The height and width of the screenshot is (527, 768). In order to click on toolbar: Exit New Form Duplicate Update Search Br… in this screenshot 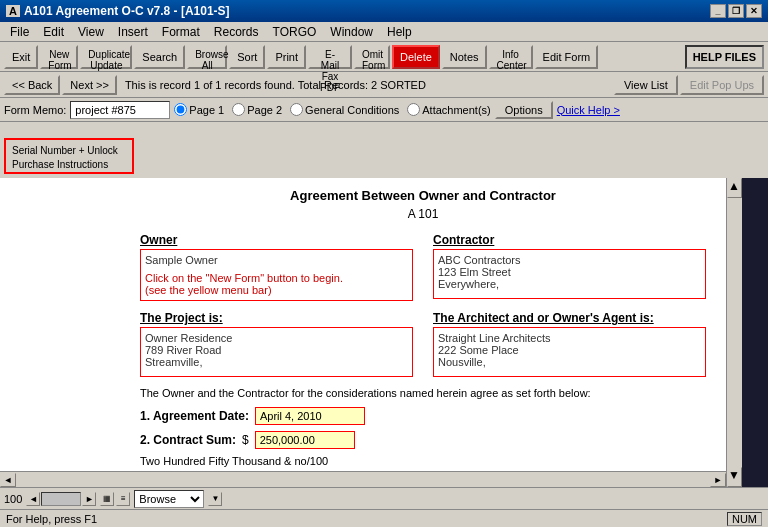, I will do `click(384, 57)`.